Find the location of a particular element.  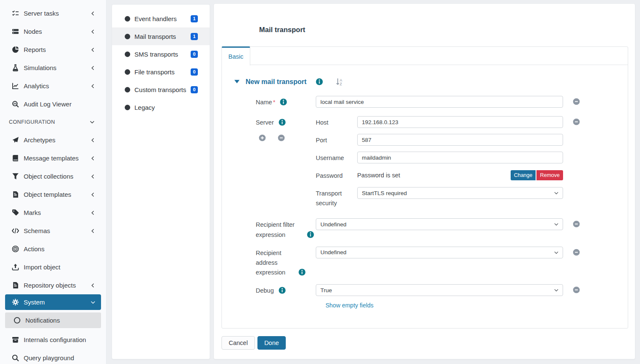

count-badge: 1 is located at coordinates (194, 36).